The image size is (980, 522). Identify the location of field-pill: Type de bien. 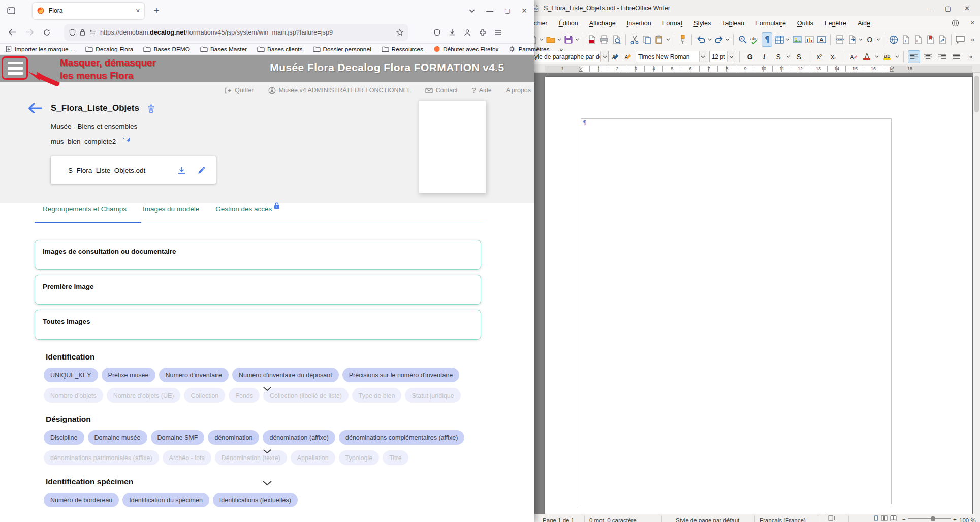
(377, 395).